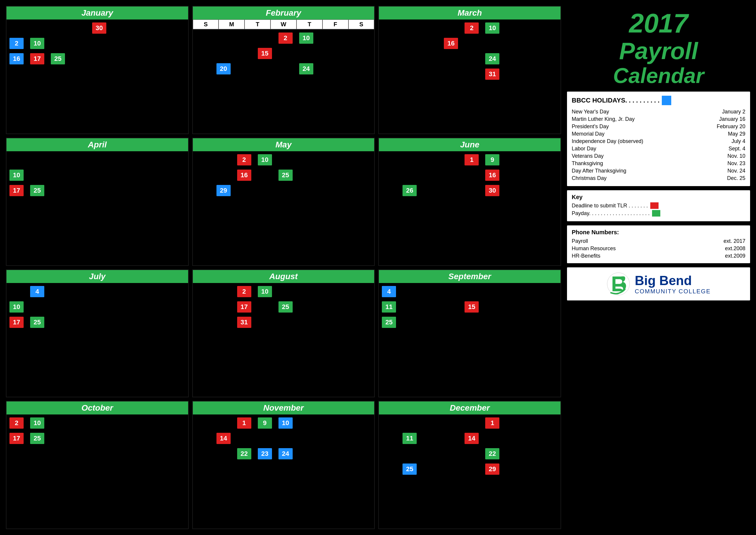  I want to click on month-october: October2101725, so click(97, 465).